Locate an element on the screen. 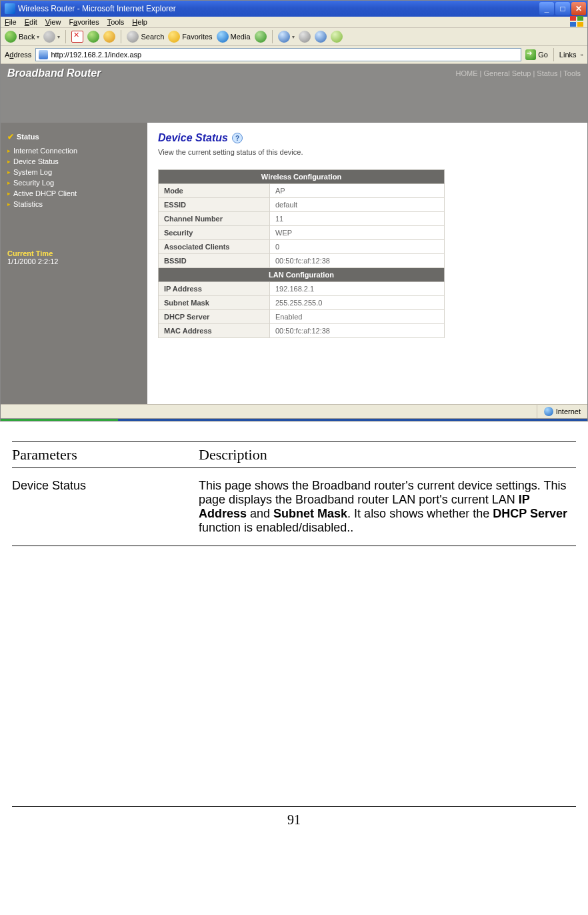 Image resolution: width=588 pixels, height=915 pixels. windows-flag-icon is located at coordinates (577, 22).